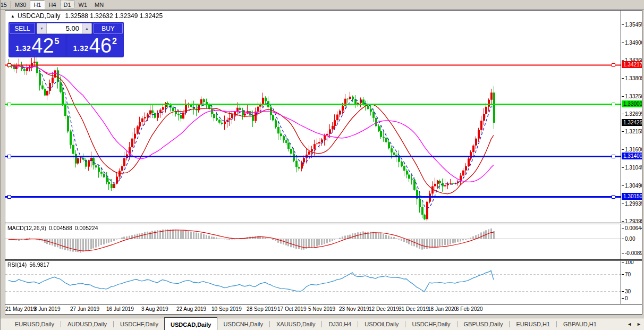  What do you see at coordinates (639, 324) in the screenshot?
I see `tab-scroll-right-icon: ►` at bounding box center [639, 324].